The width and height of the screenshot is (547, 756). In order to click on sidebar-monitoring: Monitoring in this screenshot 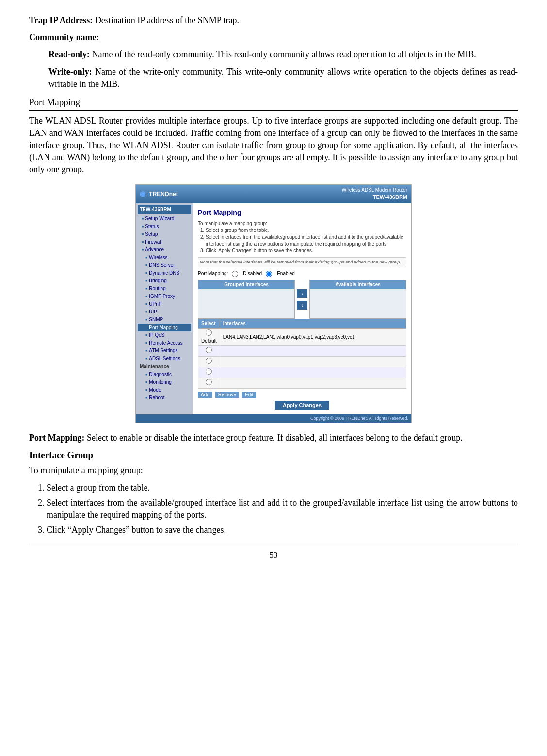, I will do `click(164, 382)`.